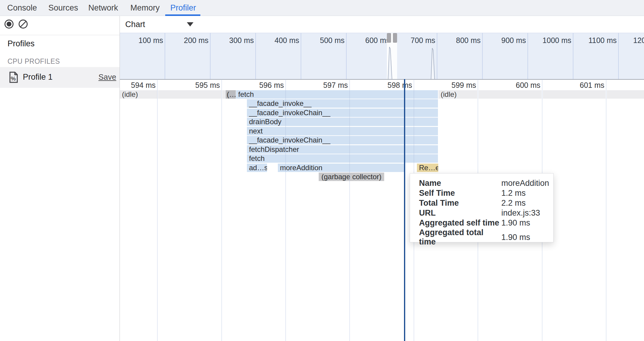  I want to click on clear-profiles-button, so click(23, 24).